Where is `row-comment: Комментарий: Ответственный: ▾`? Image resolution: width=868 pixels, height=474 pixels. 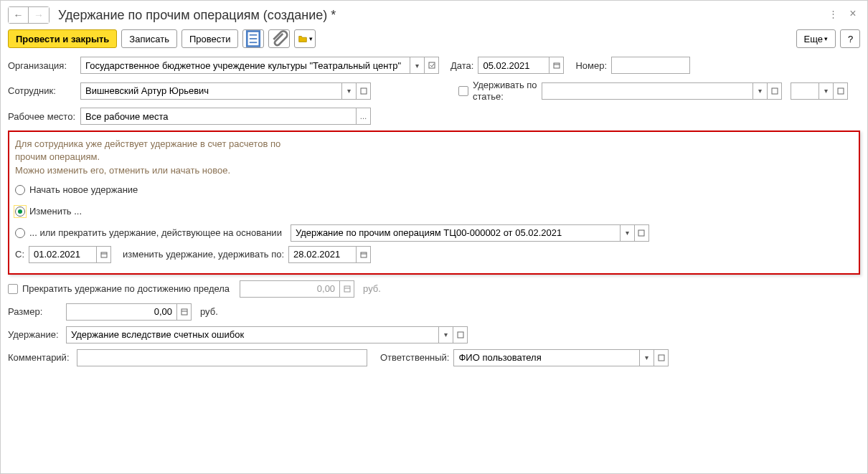 row-comment: Комментарий: Ответственный: ▾ is located at coordinates (434, 358).